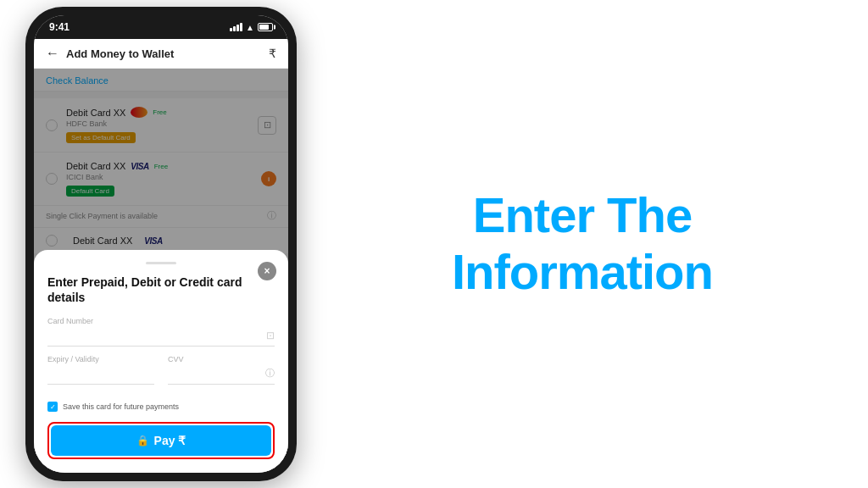 This screenshot has height=488, width=868. What do you see at coordinates (110, 53) in the screenshot?
I see `header-left: ← Add Money to Wallet` at bounding box center [110, 53].